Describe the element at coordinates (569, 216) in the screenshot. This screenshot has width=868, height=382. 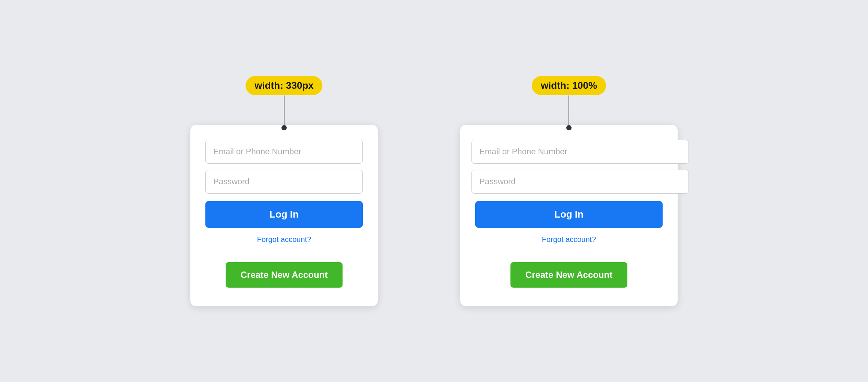
I see `right-login-card: Log In Forgot account? Create New Accoun…` at that location.